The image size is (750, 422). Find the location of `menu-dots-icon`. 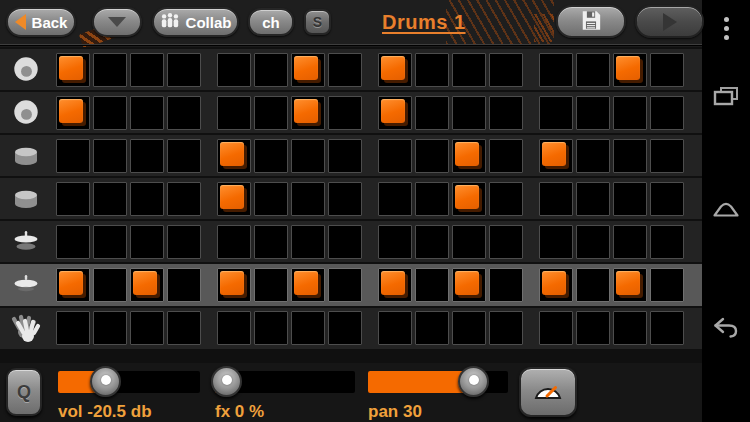

menu-dots-icon is located at coordinates (726, 28).